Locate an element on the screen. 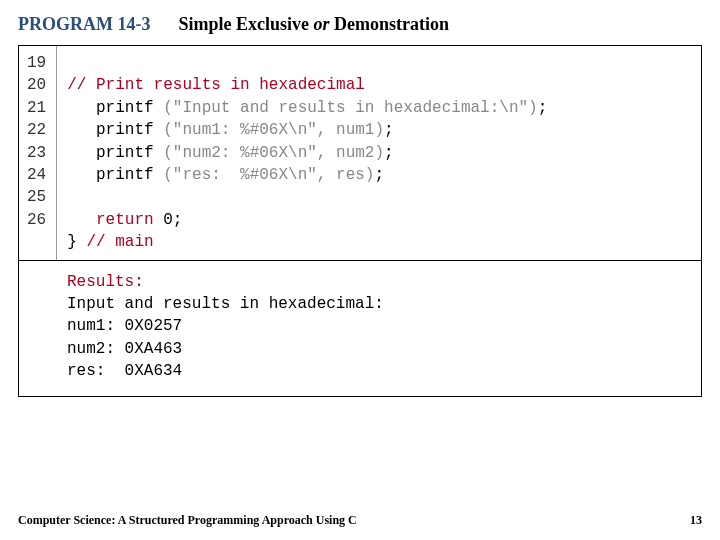 Image resolution: width=720 pixels, height=540 pixels. footer-page-number: 13 is located at coordinates (696, 520).